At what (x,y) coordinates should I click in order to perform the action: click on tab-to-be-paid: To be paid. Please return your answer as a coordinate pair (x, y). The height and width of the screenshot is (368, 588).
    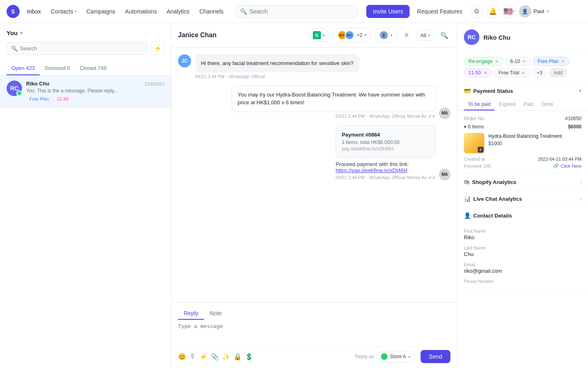
    Looking at the image, I should click on (479, 105).